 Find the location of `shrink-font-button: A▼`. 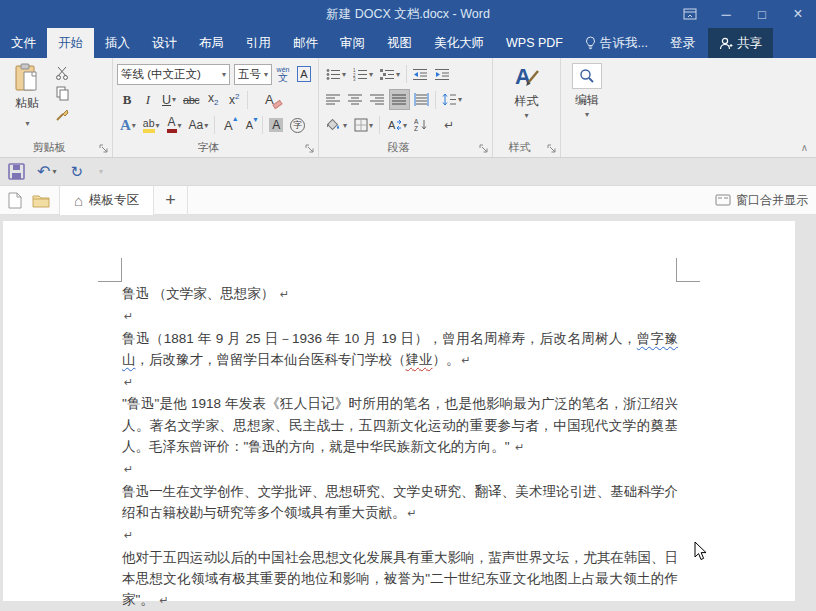

shrink-font-button: A▼ is located at coordinates (249, 126).